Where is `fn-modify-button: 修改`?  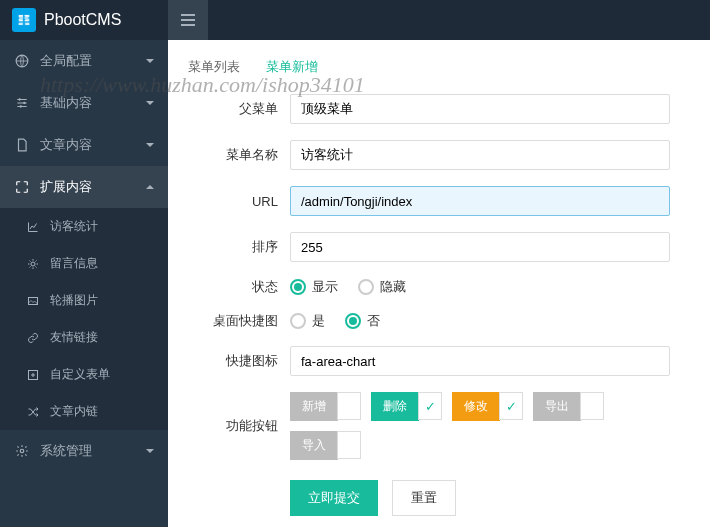 fn-modify-button: 修改 is located at coordinates (476, 406).